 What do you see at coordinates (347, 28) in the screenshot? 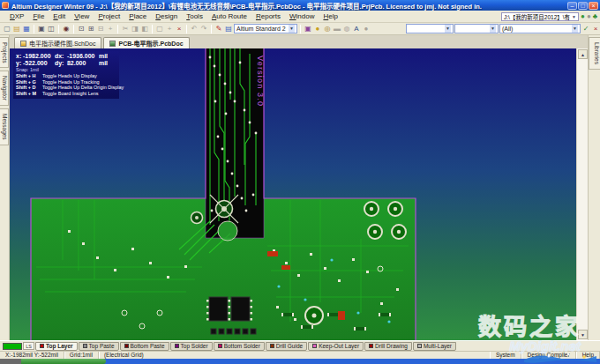
I see `room-icon: ◍` at bounding box center [347, 28].